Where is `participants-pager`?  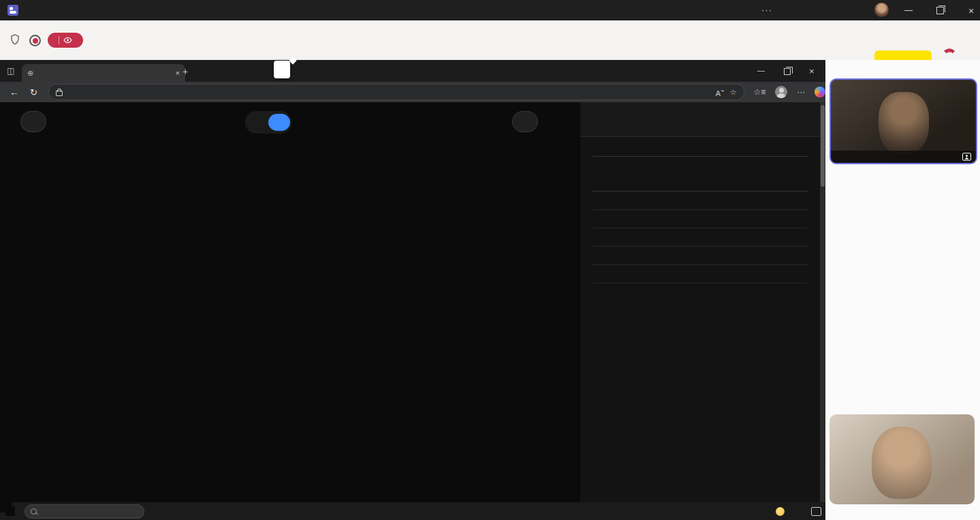
participants-pager is located at coordinates (903, 406).